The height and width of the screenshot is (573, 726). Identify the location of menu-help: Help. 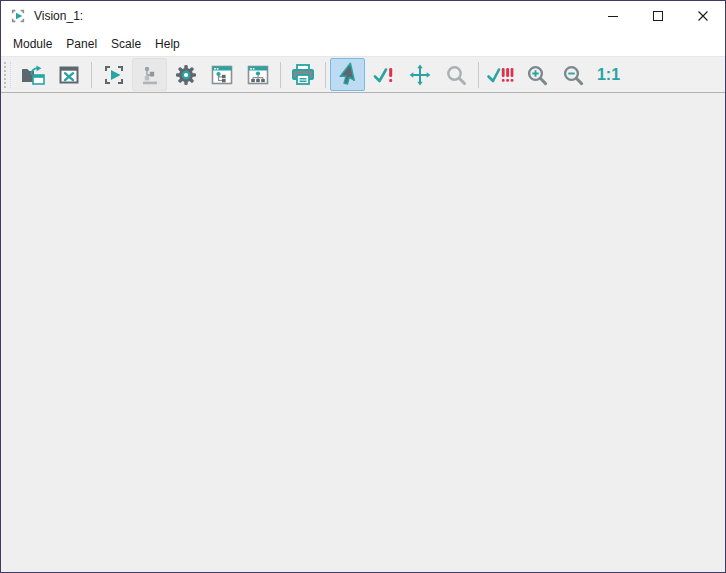
(168, 44).